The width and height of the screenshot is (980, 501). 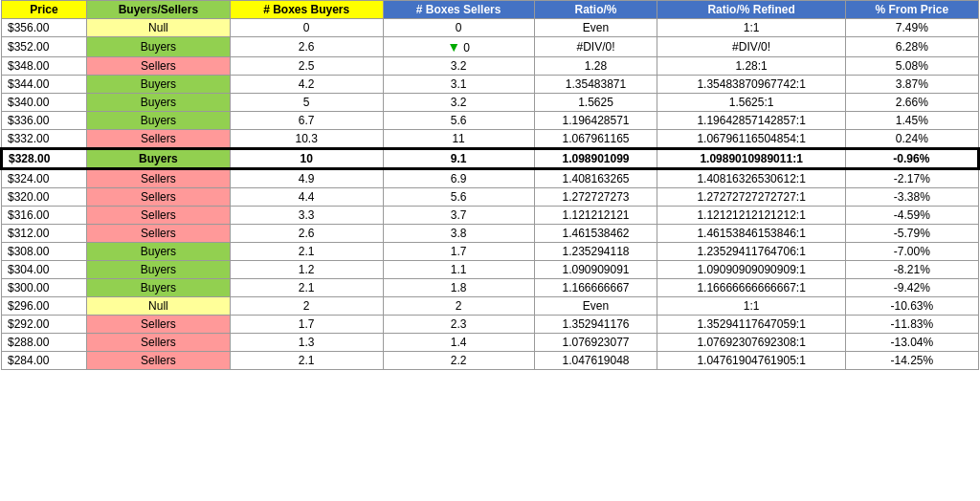 I want to click on cell-0: $304.00, so click(x=44, y=270).